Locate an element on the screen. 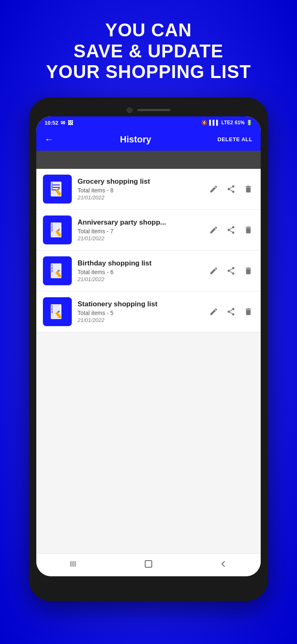 This screenshot has height=644, width=297. list-item-subtitle-2: Total items - 6 is located at coordinates (140, 272).